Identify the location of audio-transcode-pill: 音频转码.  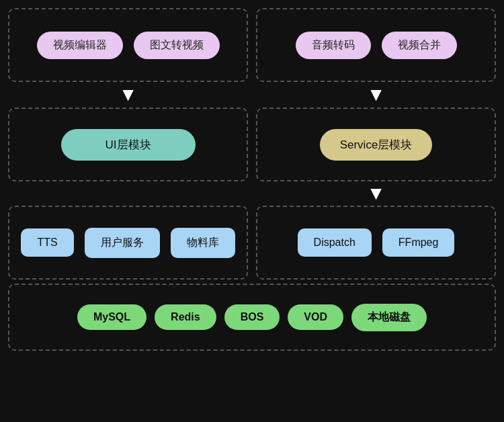
(333, 46).